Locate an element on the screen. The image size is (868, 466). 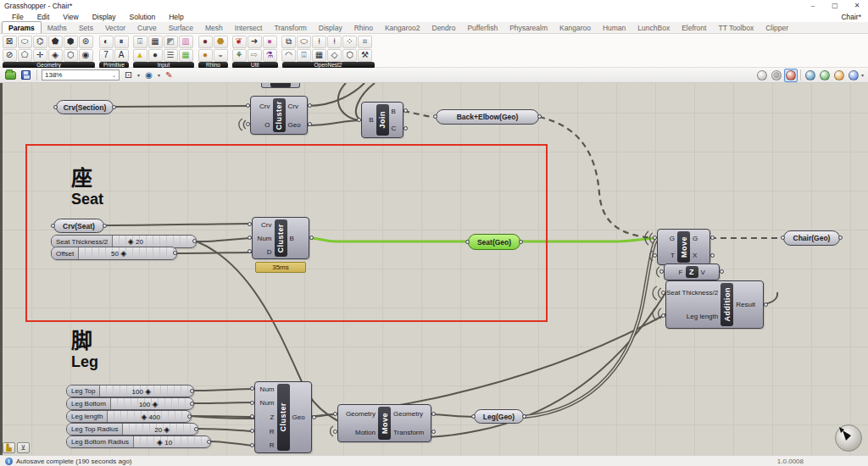
sheet-icon: ▦ is located at coordinates (319, 56).